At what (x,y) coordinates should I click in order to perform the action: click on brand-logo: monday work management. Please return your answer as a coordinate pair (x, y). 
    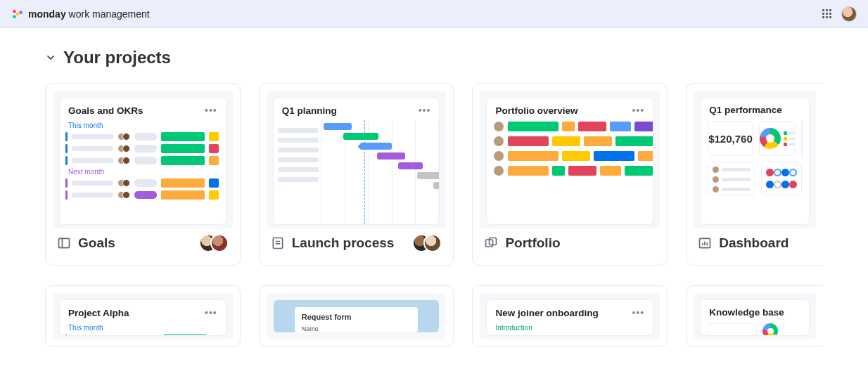
    Looking at the image, I should click on (80, 14).